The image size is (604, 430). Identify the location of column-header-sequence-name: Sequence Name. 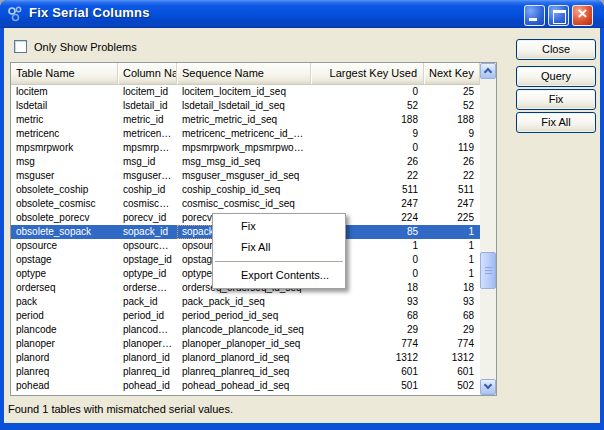
(244, 74).